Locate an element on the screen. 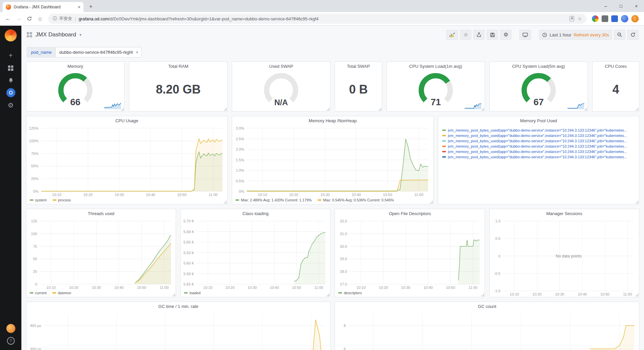 Image resolution: width=644 pixels, height=350 pixels. dashboards-grid-icon is located at coordinates (11, 68).